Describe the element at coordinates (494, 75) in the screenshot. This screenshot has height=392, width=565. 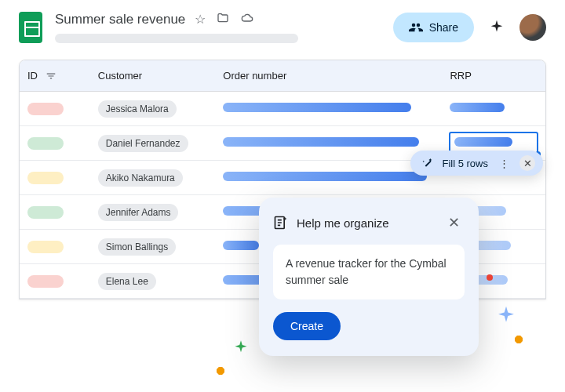
I see `col-rrp-label: RRP` at that location.